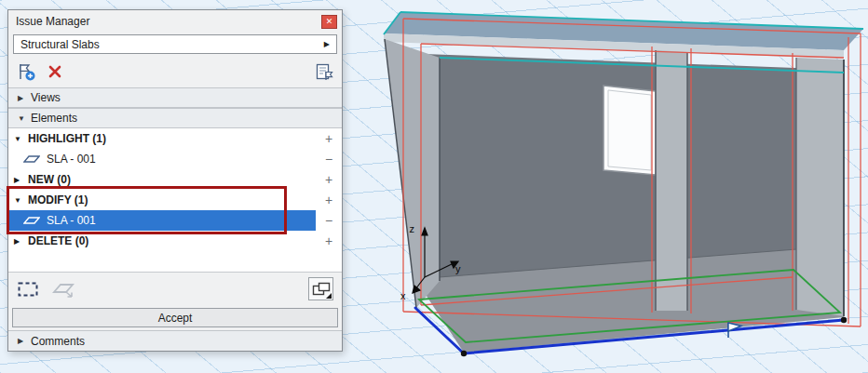  Describe the element at coordinates (820, 187) in the screenshot. I see `right-wall` at that location.